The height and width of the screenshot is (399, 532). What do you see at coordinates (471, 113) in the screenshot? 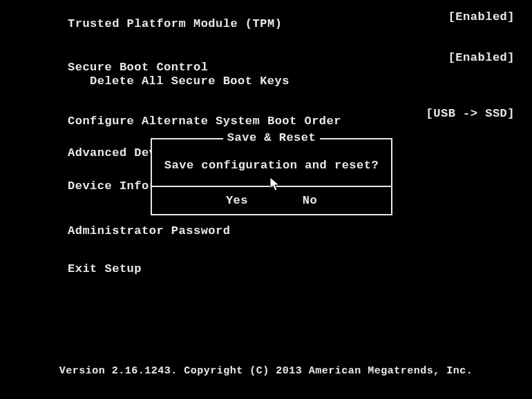
I see `option-boot-order-value: [USB -> SSD]` at bounding box center [471, 113].